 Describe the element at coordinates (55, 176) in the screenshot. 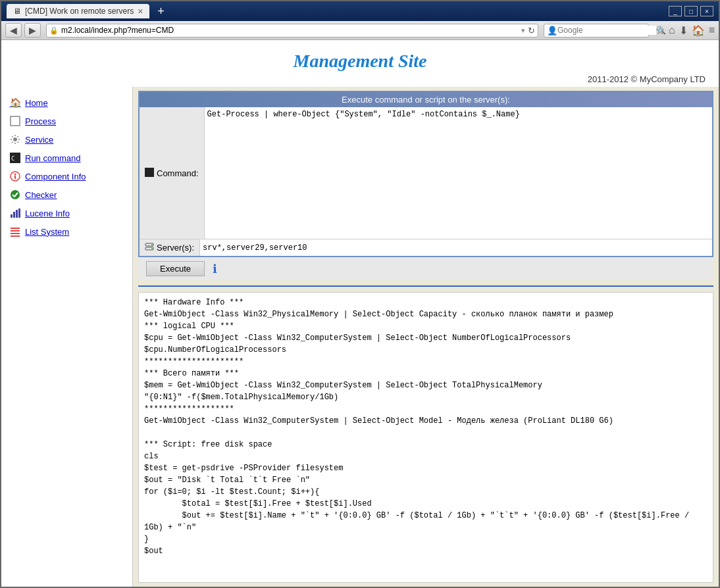

I see `sidebar-label-component-info: Component Info` at that location.